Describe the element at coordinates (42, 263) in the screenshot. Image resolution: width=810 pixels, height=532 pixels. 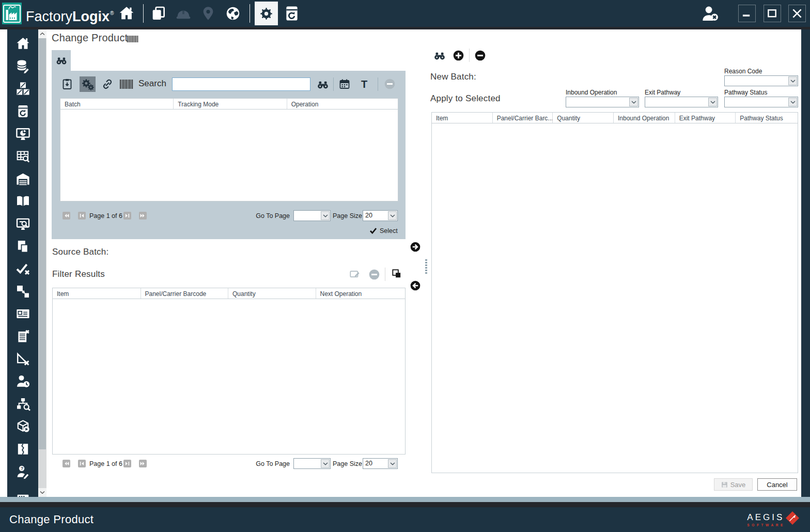
I see `sidebar-scrollbar` at that location.